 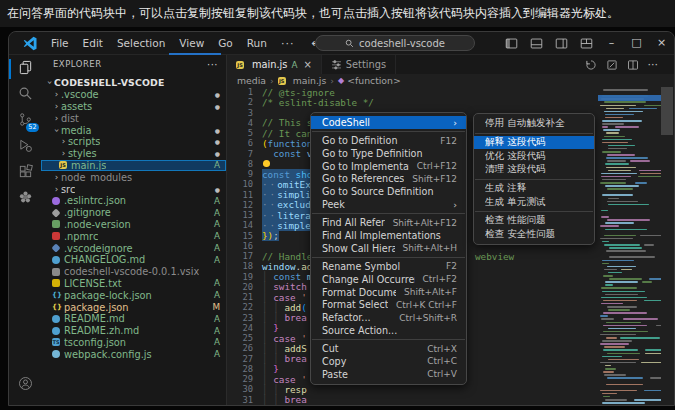 What do you see at coordinates (388, 266) in the screenshot?
I see `ctx-rename-symbol: Rename SymbolF2` at bounding box center [388, 266].